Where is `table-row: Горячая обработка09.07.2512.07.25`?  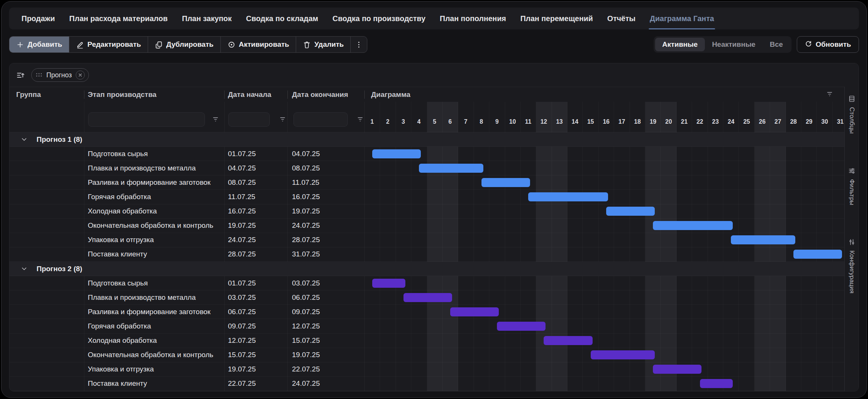
table-row: Горячая обработка09.07.2512.07.25 is located at coordinates (427, 326).